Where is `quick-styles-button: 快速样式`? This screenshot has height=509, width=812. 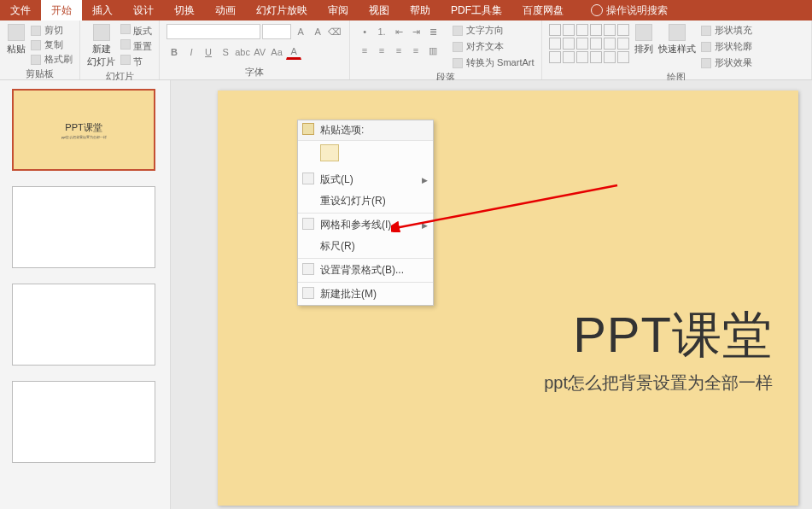
quick-styles-button: 快速样式 is located at coordinates (677, 39).